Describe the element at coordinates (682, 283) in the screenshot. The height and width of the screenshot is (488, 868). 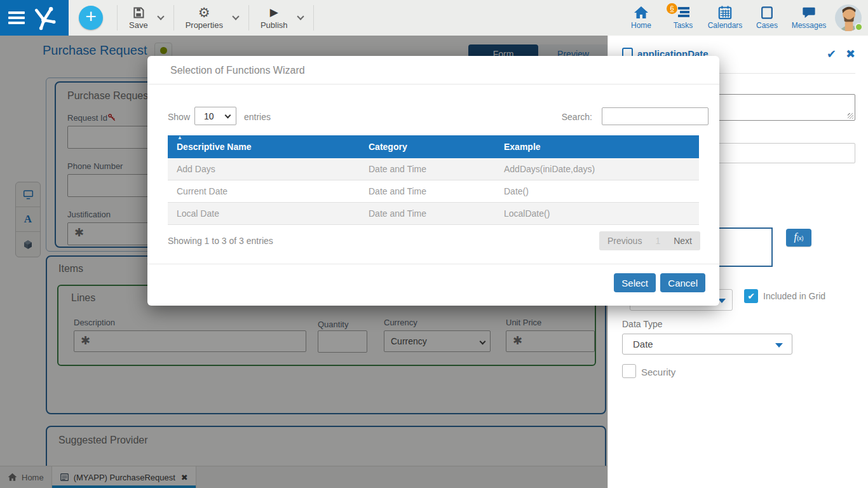
I see `cancel-button: Cancel` at that location.